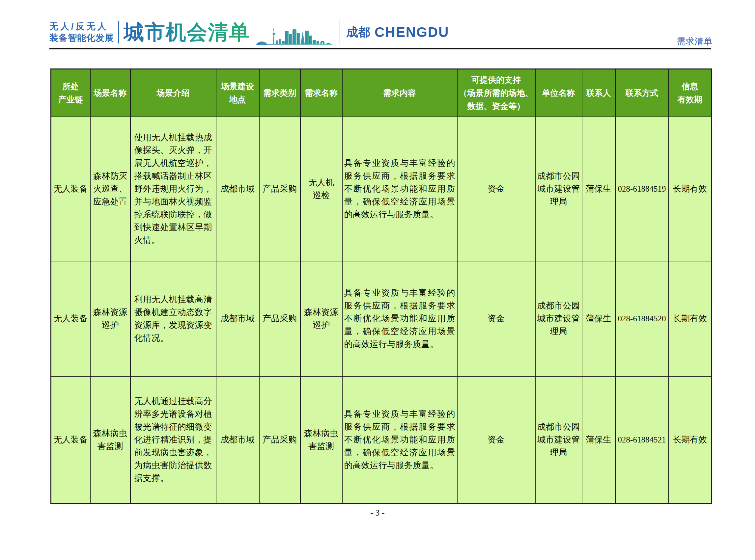 This screenshot has height=560, width=755. What do you see at coordinates (398, 33) in the screenshot?
I see `city-name: 成都 CHENGDU` at bounding box center [398, 33].